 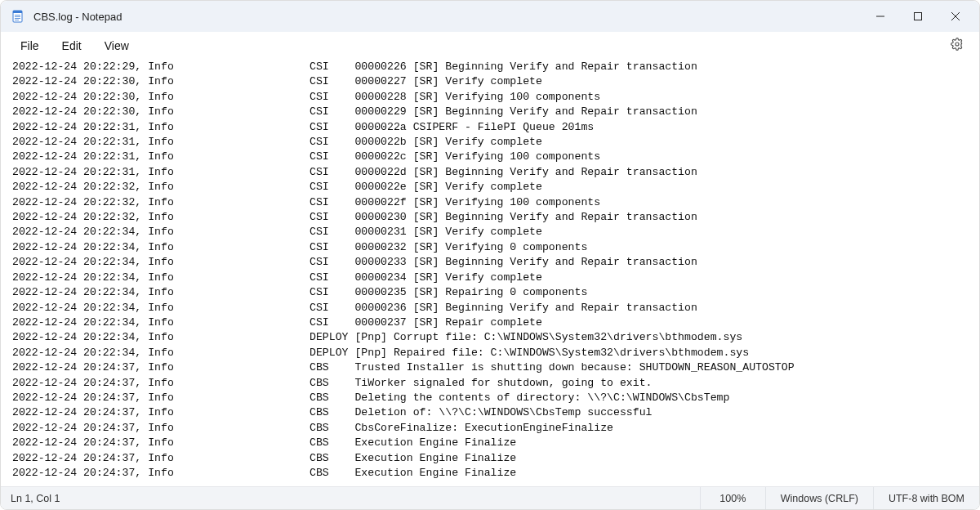 What do you see at coordinates (490, 46) in the screenshot?
I see `menubar: File Edit View` at bounding box center [490, 46].